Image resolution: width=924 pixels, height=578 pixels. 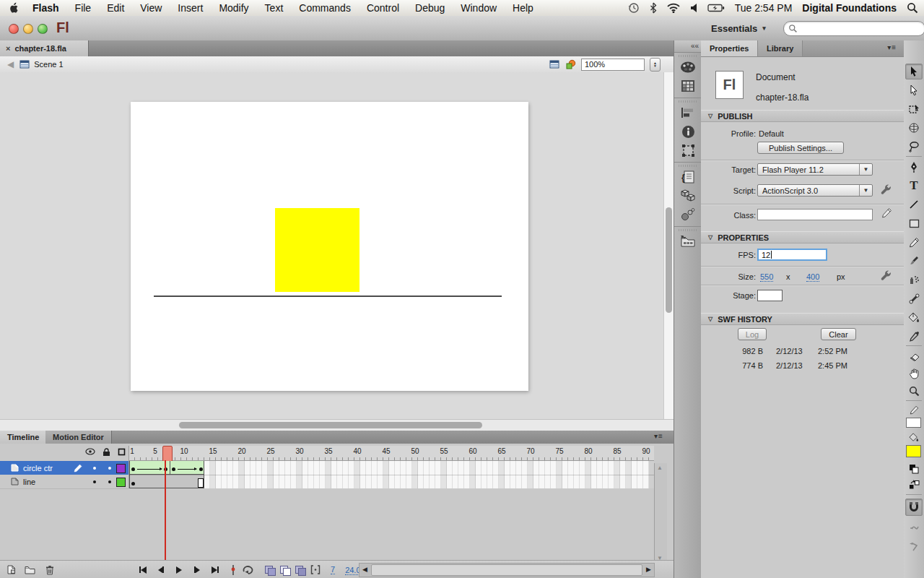 What do you see at coordinates (333, 569) in the screenshot?
I see `current-frame-indicator: 7` at bounding box center [333, 569].